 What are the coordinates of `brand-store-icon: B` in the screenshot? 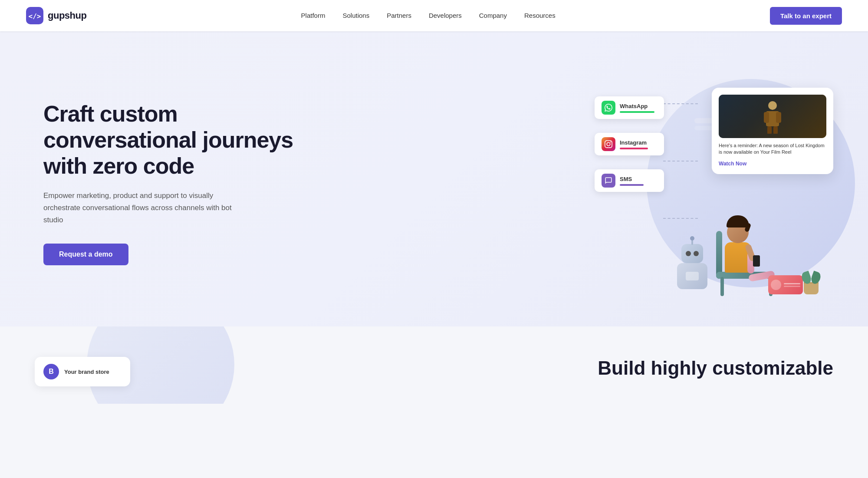 It's located at (51, 372).